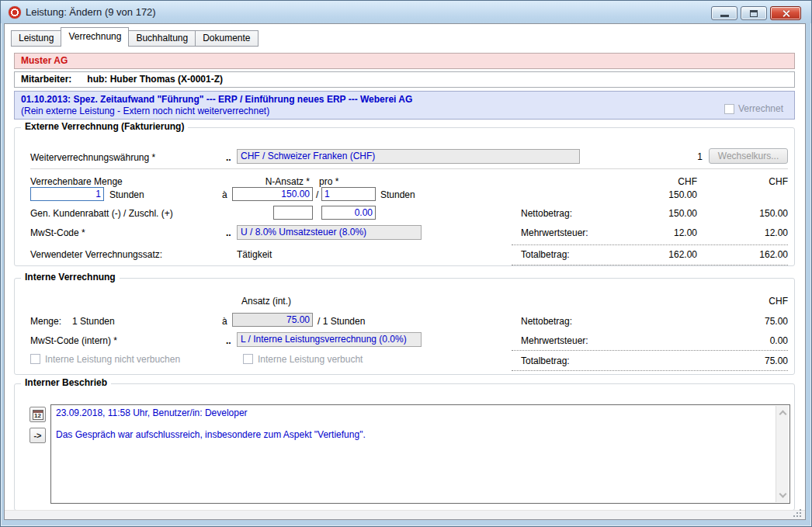  I want to click on slash-label: /, so click(317, 195).